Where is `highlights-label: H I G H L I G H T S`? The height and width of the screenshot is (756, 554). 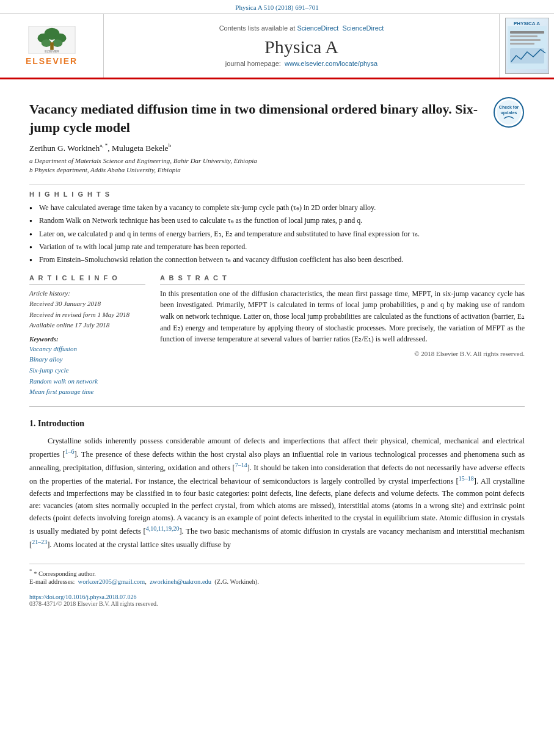 highlights-label: H I G H L I G H T S is located at coordinates (277, 194).